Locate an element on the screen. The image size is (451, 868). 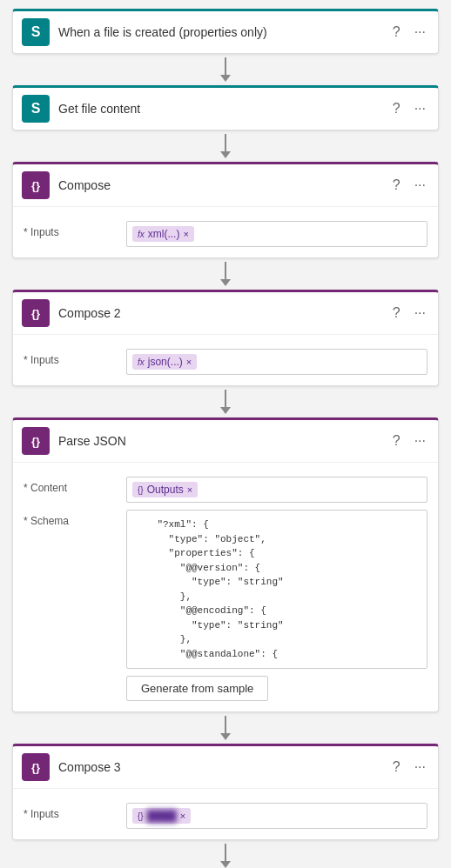
step-parse-json-help-button: ? is located at coordinates (397, 441).